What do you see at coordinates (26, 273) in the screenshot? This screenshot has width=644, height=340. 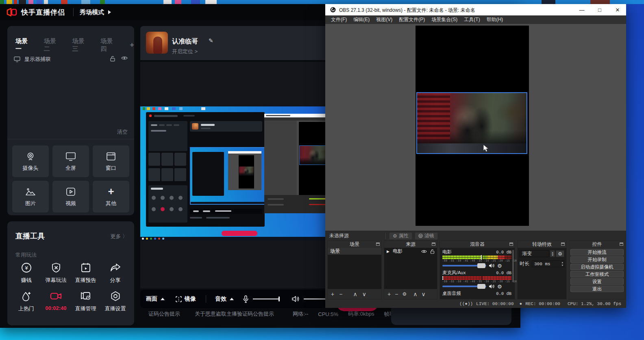 I see `earn-money-button: ¥ 赚钱` at bounding box center [26, 273].